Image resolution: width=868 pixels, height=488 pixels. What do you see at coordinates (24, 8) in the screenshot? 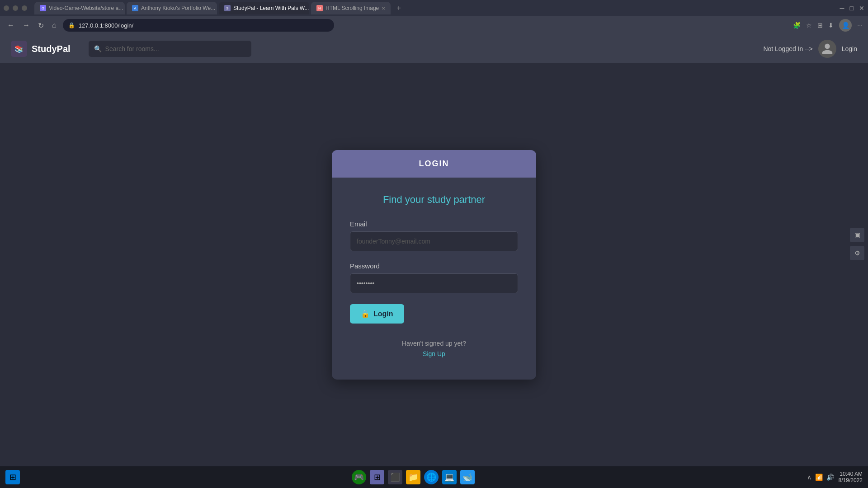
I see `close-btn` at bounding box center [24, 8].